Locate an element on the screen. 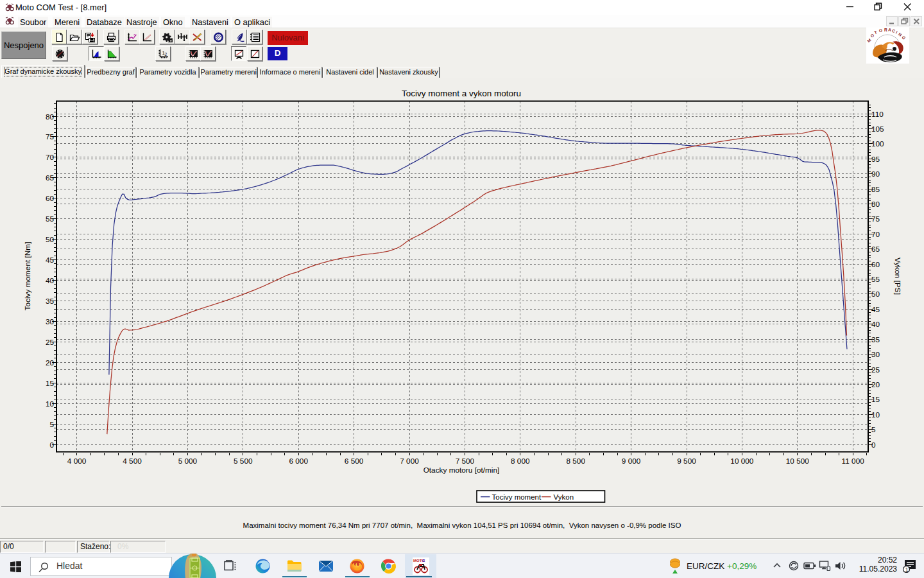 This screenshot has height=578, width=924. svg-text: Tocivy moment [Nm] is located at coordinates (28, 276).